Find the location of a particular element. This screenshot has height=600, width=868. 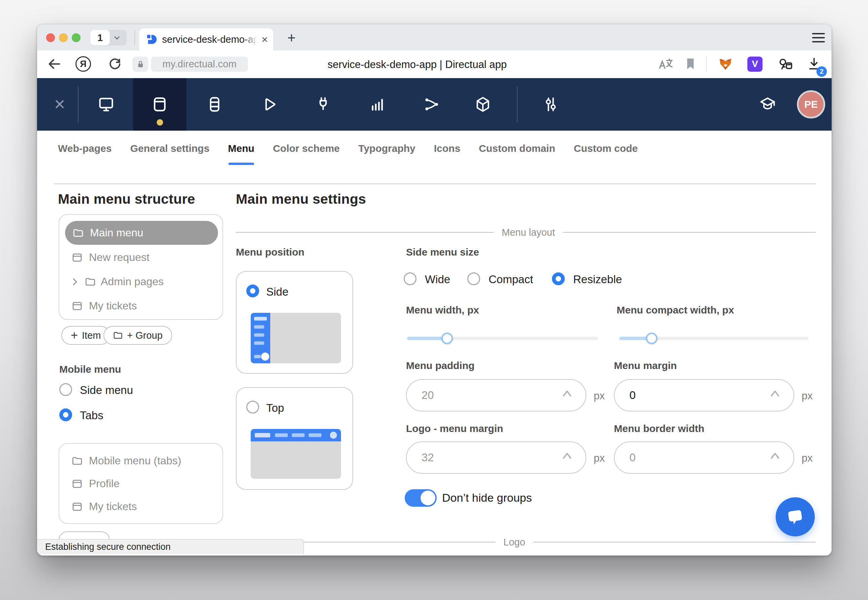

tab-count-badge: 1 is located at coordinates (100, 38).